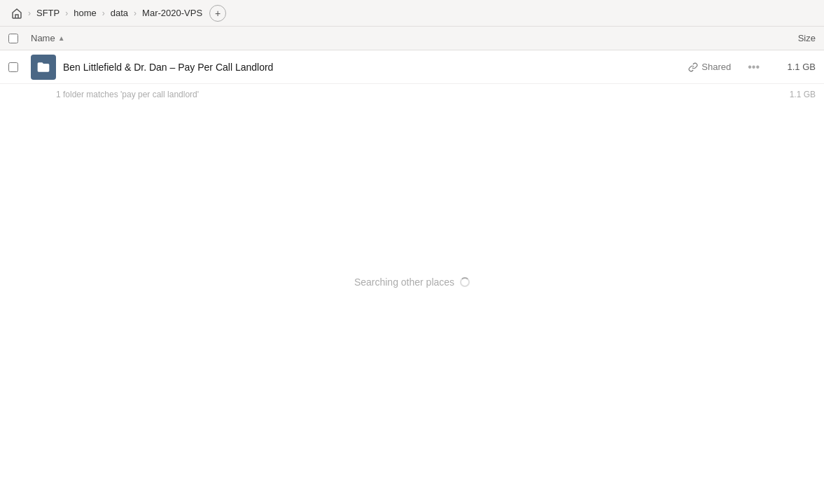 The width and height of the screenshot is (824, 504). What do you see at coordinates (412, 38) in the screenshot?
I see `column-header: Name ▲ Size` at bounding box center [412, 38].